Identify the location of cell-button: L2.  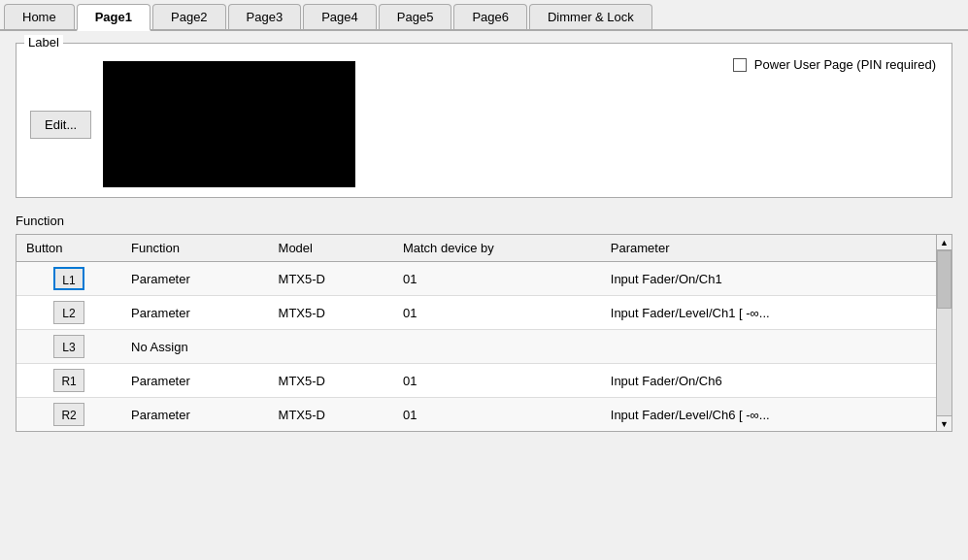
(69, 313).